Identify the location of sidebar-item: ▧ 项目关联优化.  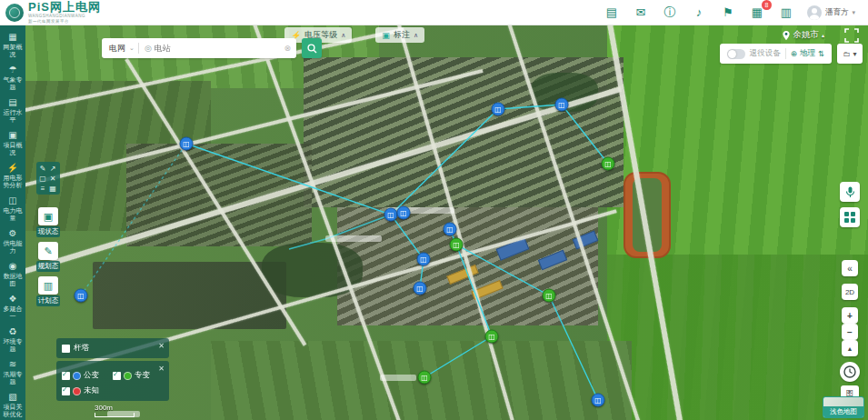
(13, 405).